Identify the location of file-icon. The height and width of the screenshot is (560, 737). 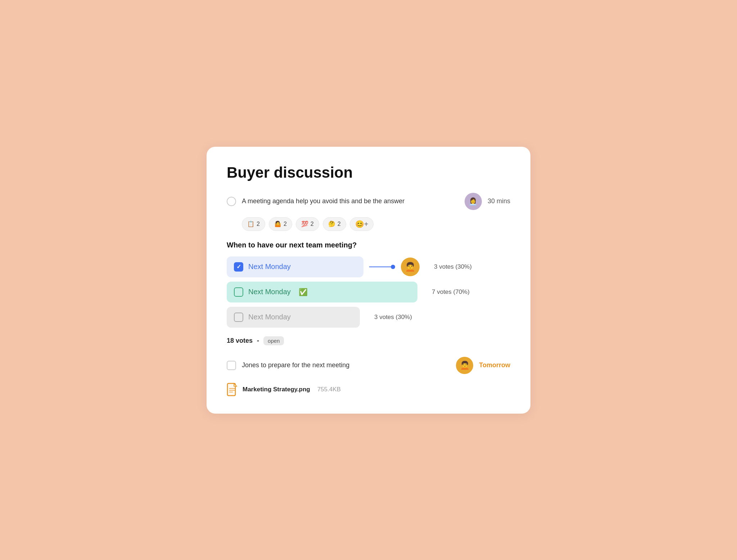
(232, 390).